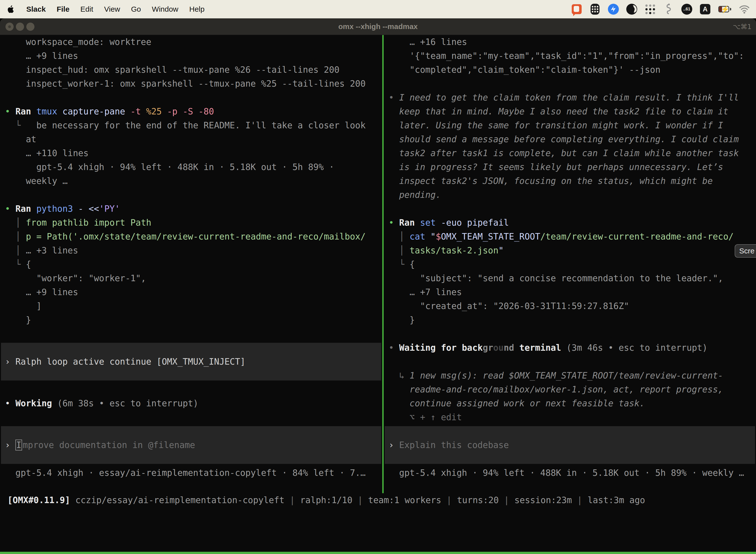 The height and width of the screenshot is (554, 756). What do you see at coordinates (379, 500) in the screenshot?
I see `terminal-line: [OMX#0.11.9] cczip/essay/ai-reimplementa…` at bounding box center [379, 500].